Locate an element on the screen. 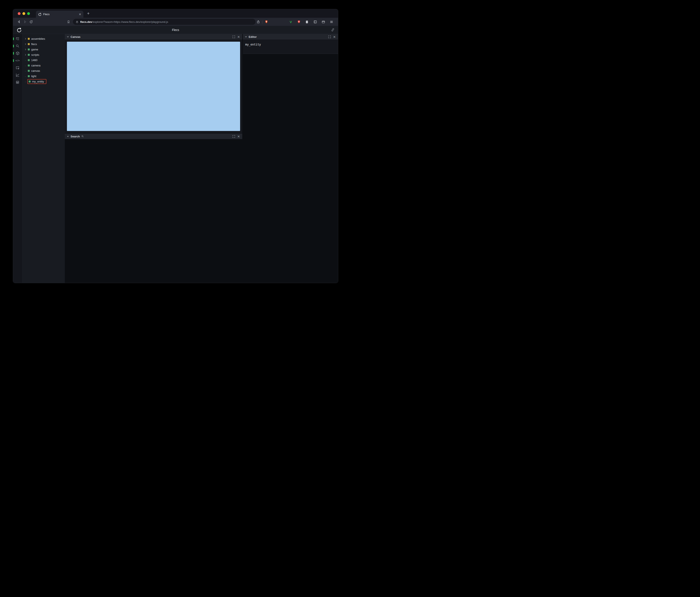 This screenshot has width=700, height=597. inspect-icon is located at coordinates (18, 68).